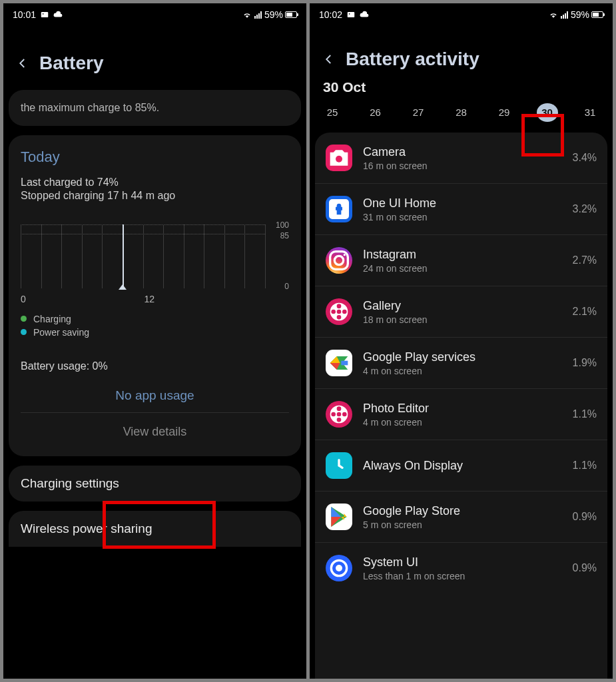 This screenshot has width=616, height=682. Describe the element at coordinates (461, 312) in the screenshot. I see `app-row-gallery: Gallery18 m on screen2.1%` at that location.